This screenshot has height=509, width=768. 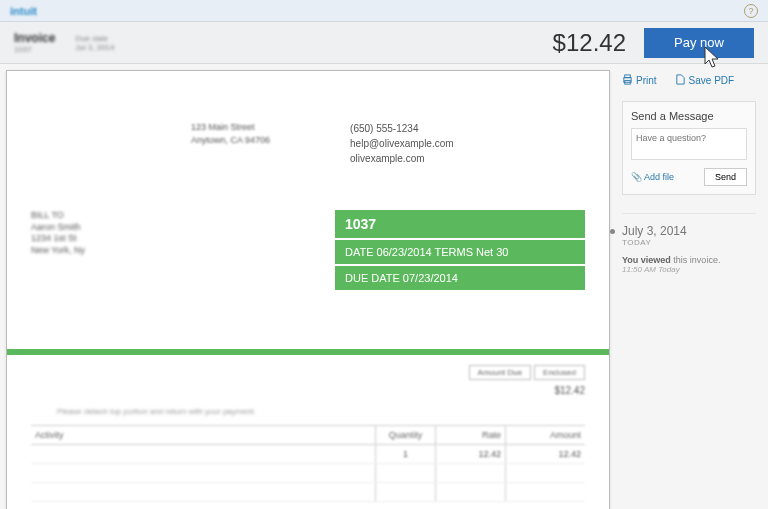 What do you see at coordinates (689, 231) in the screenshot?
I see `log-date: July 3, 2014` at bounding box center [689, 231].